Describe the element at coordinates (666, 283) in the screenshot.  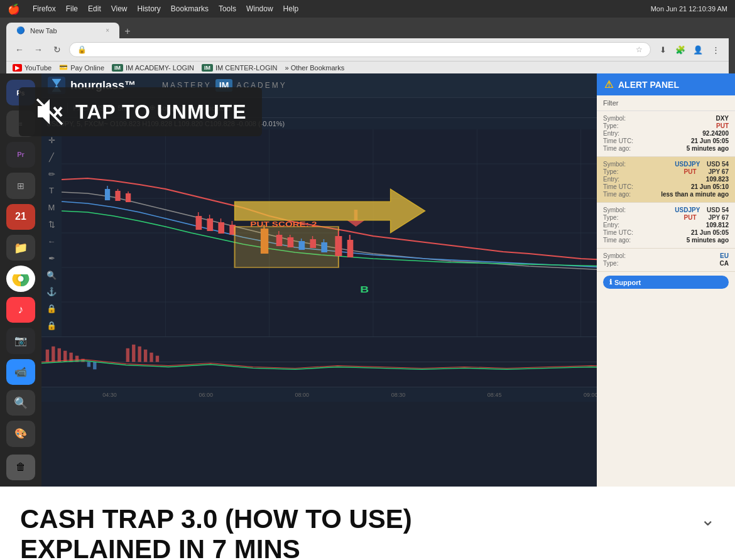
I see `support-button: ℹ Support` at that location.